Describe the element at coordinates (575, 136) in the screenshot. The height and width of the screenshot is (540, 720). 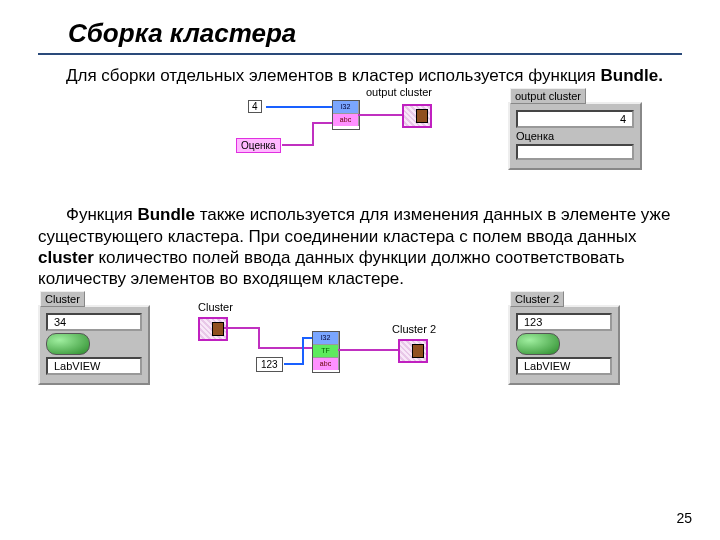
I see `output-cluster-panel: output cluster 4 Оценка` at that location.